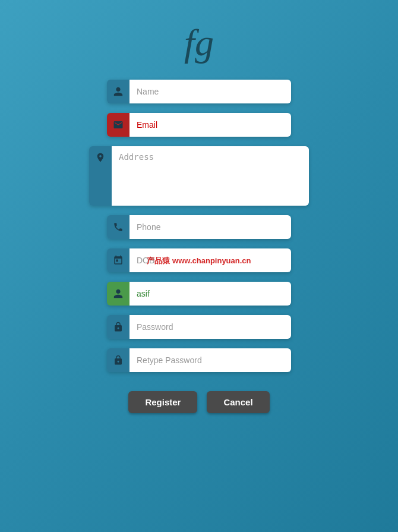  What do you see at coordinates (210, 260) in the screenshot?
I see `dob-input` at bounding box center [210, 260].